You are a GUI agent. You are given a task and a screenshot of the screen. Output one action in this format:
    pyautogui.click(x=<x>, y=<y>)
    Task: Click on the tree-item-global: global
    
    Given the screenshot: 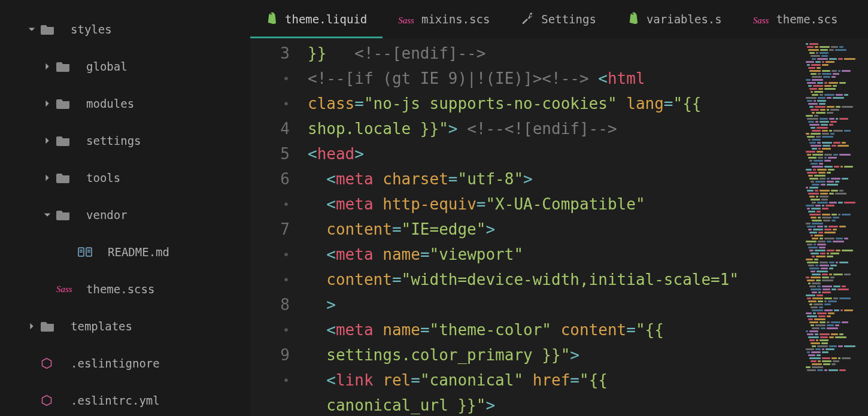 What is the action you would take?
    pyautogui.click(x=125, y=66)
    